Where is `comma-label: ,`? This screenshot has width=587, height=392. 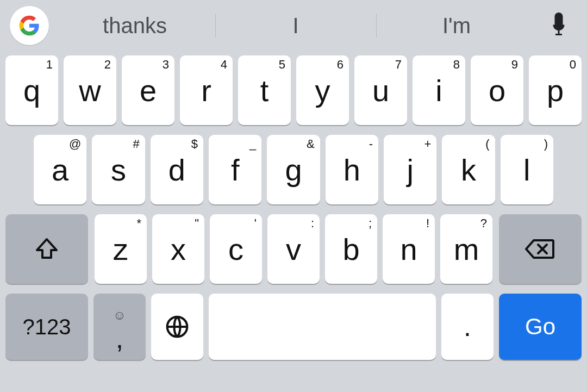
comma-label: , is located at coordinates (120, 339).